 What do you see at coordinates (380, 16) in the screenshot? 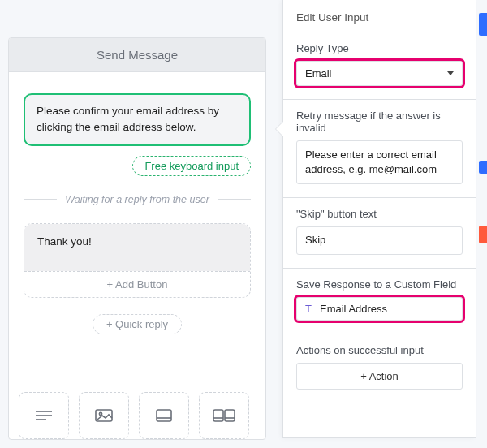
I see `panel-title: Edit User Input` at bounding box center [380, 16].